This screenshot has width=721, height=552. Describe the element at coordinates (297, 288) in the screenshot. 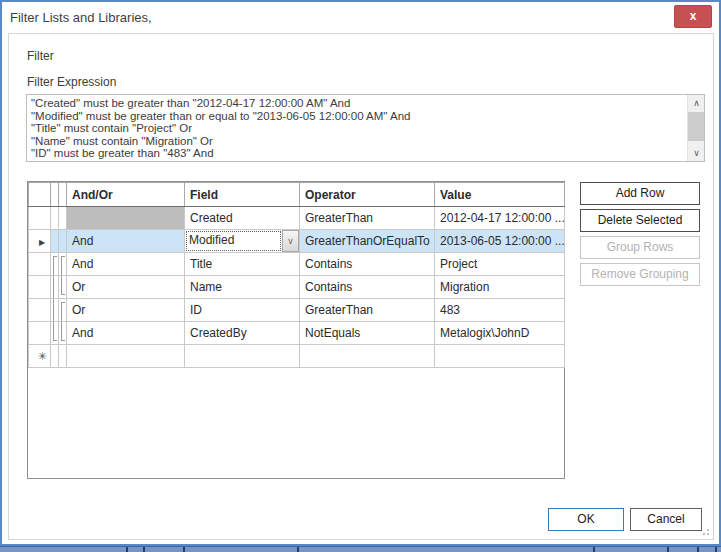

I see `table-row: Or Name Contains Migration` at that location.